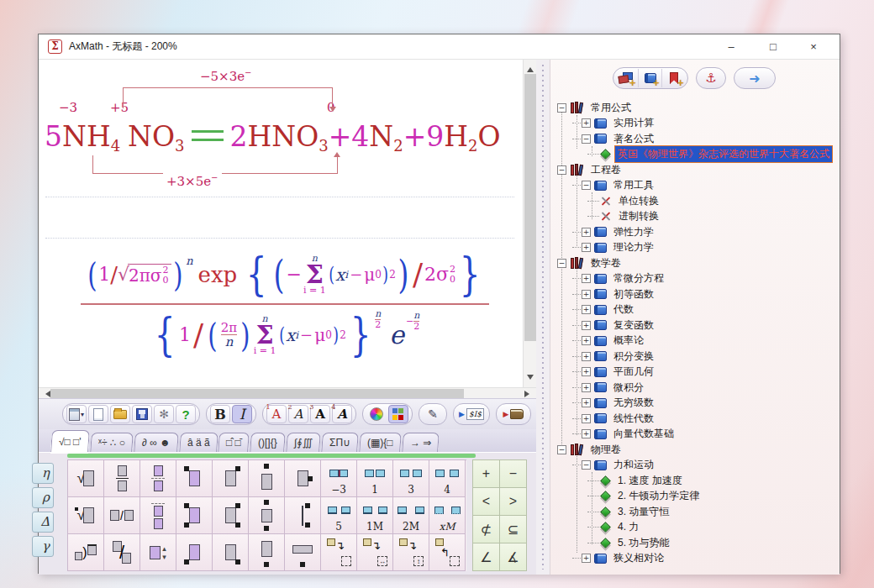  I want to click on scroll-down-icon, so click(530, 379).